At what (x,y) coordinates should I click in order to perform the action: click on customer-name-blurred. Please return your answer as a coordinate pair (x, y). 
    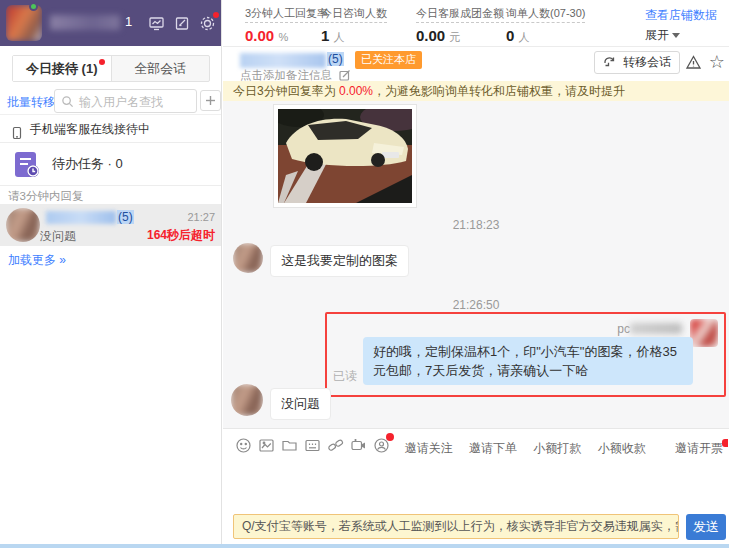
    Looking at the image, I should click on (283, 60).